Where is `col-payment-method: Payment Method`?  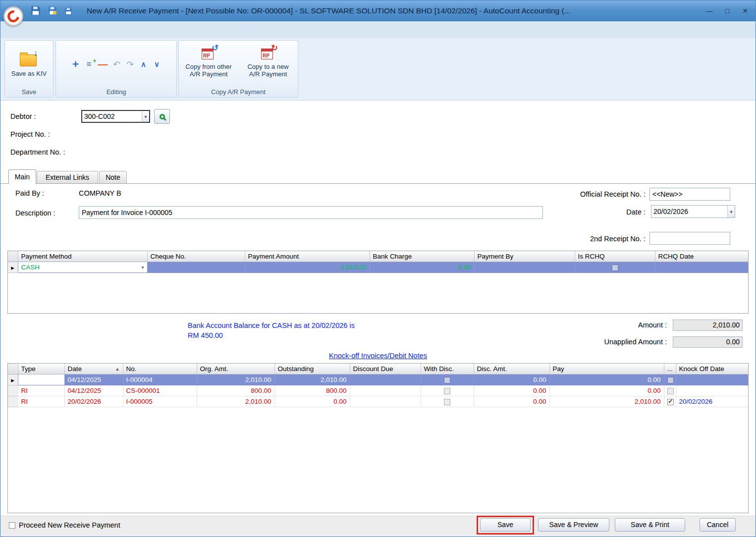
col-payment-method: Payment Method is located at coordinates (82, 257).